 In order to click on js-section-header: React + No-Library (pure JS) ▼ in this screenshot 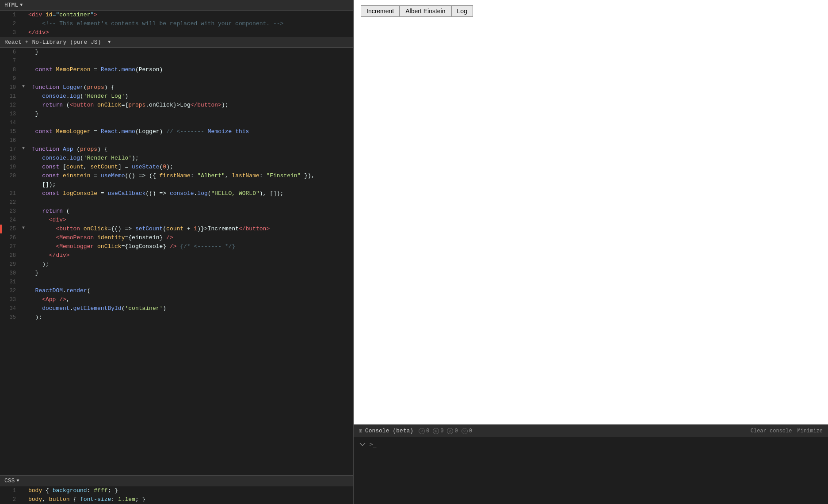, I will do `click(177, 42)`.